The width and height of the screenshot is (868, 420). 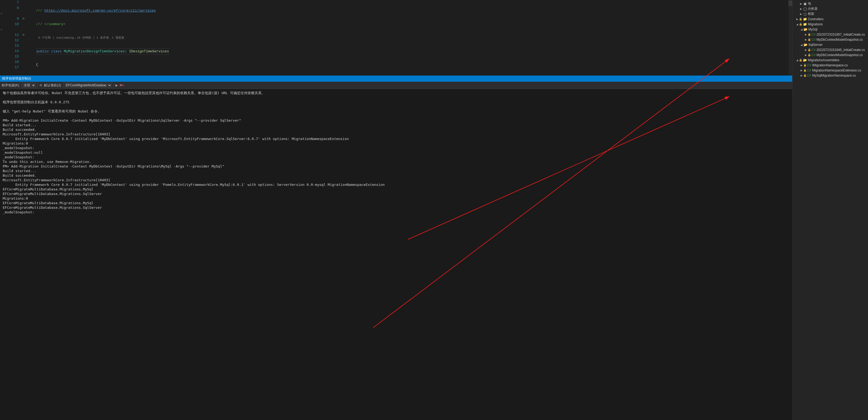 What do you see at coordinates (100, 11) in the screenshot?
I see `doc-link: https://docs.microsoft.com/en-us/ef/core…` at bounding box center [100, 11].